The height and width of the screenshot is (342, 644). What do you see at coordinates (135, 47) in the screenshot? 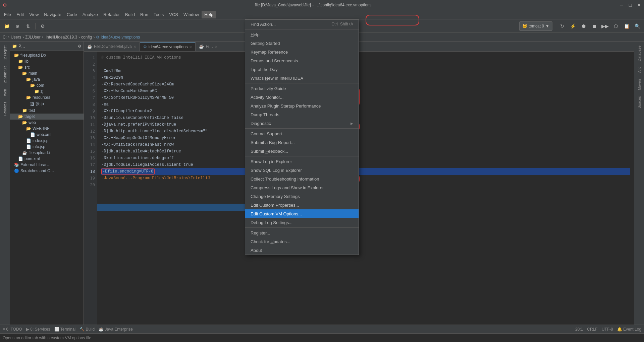
I see `tab-close-filedown: ✕` at bounding box center [135, 47].